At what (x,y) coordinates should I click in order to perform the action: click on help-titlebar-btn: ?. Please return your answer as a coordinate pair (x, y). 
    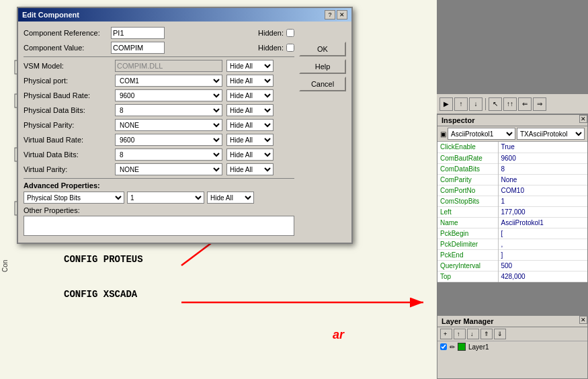
    Looking at the image, I should click on (330, 15).